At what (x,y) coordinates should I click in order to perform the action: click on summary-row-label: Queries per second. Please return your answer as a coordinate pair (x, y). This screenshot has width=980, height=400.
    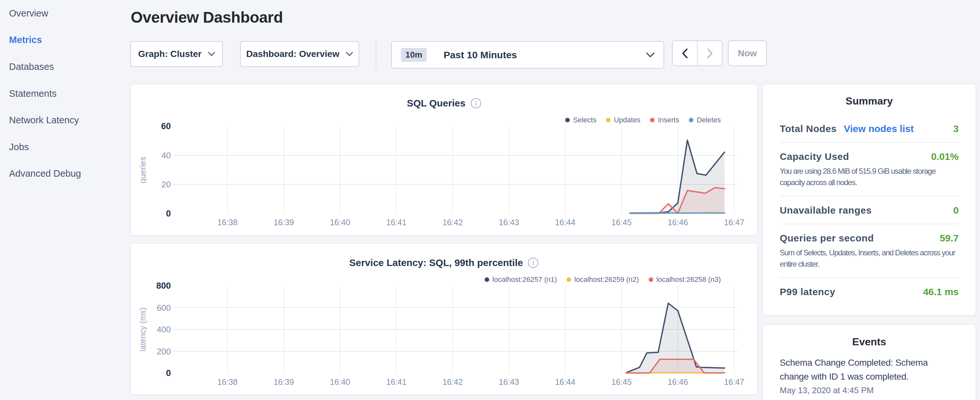
    Looking at the image, I should click on (827, 238).